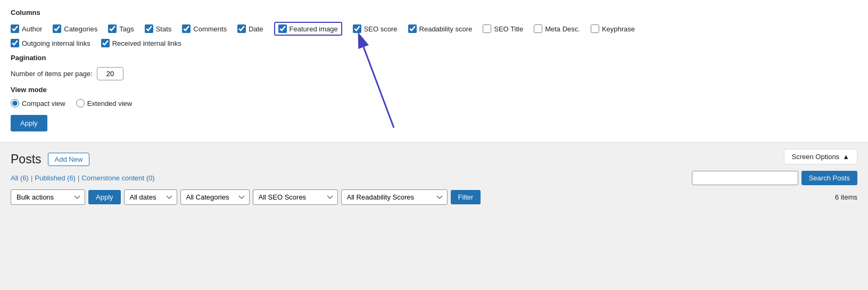 This screenshot has width=868, height=290. What do you see at coordinates (83, 178) in the screenshot?
I see `posts-filter-links: All (6) | Published (6) | Cornerstone co…` at bounding box center [83, 178].